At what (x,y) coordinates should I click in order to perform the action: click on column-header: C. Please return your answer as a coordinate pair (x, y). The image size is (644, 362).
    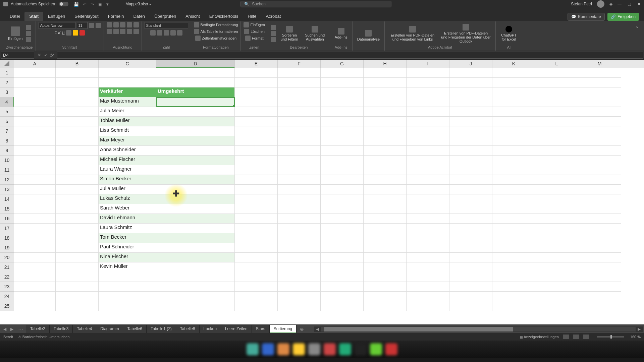
    Looking at the image, I should click on (127, 64).